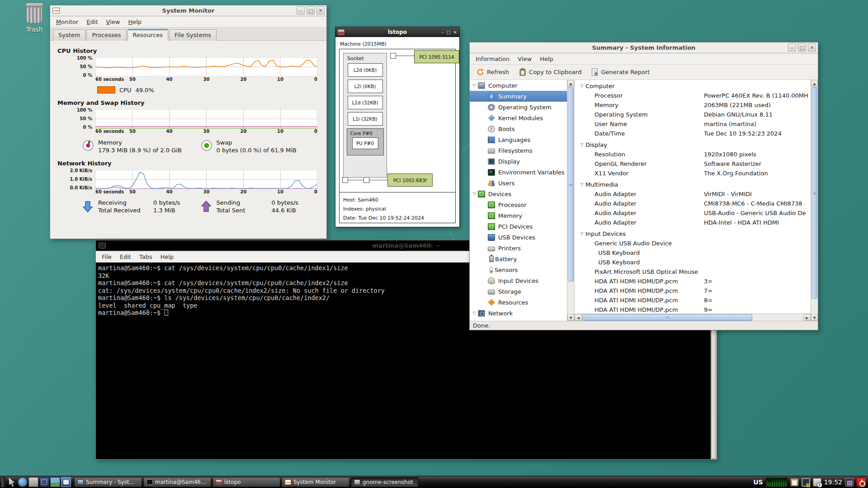  What do you see at coordinates (397, 32) in the screenshot?
I see `lstopo-titlebar: lstopo – □ ✕` at bounding box center [397, 32].